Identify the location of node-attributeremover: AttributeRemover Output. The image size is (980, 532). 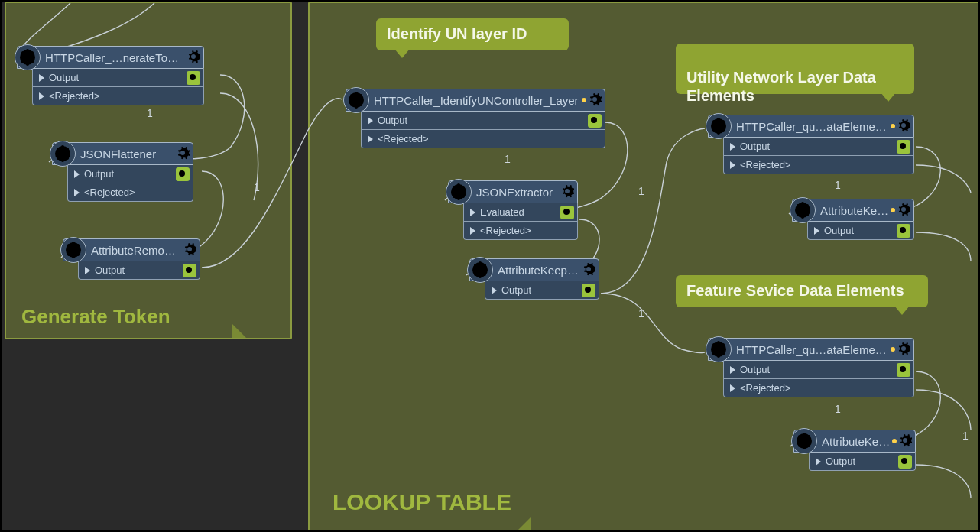
(131, 259).